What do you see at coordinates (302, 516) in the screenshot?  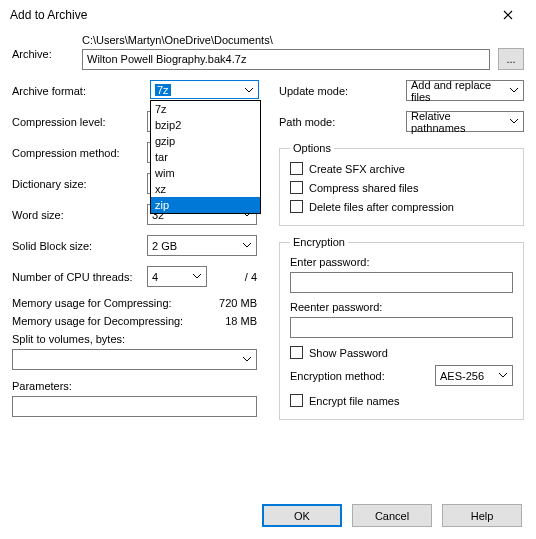 I see `ok-button: OK` at bounding box center [302, 516].